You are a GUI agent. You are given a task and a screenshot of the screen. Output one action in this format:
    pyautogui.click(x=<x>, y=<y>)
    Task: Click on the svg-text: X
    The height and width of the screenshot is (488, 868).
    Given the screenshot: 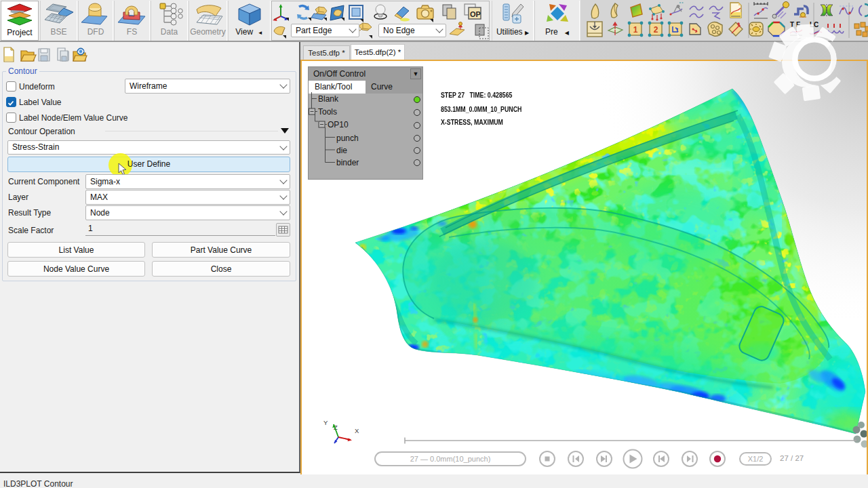 What is the action you would take?
    pyautogui.click(x=357, y=431)
    